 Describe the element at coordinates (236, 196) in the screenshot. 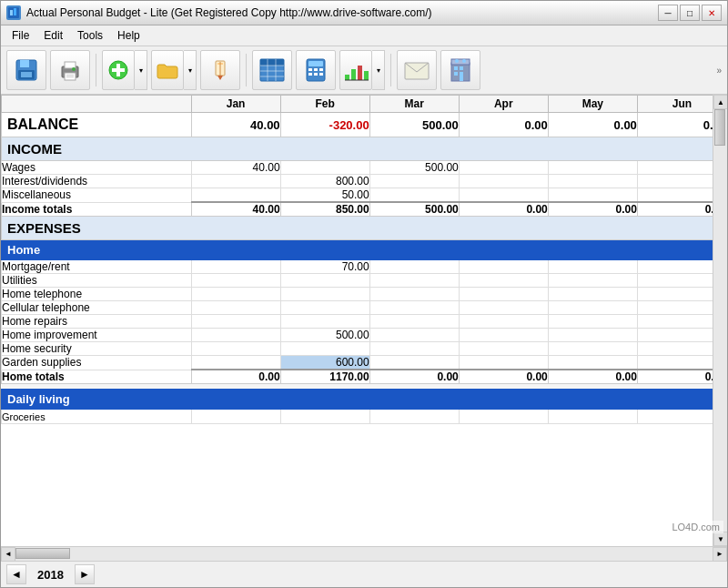

I see `misc-jan` at that location.